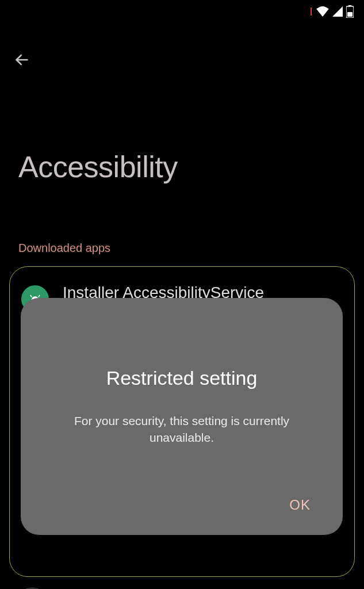 The width and height of the screenshot is (364, 589). I want to click on status-bar, so click(182, 12).